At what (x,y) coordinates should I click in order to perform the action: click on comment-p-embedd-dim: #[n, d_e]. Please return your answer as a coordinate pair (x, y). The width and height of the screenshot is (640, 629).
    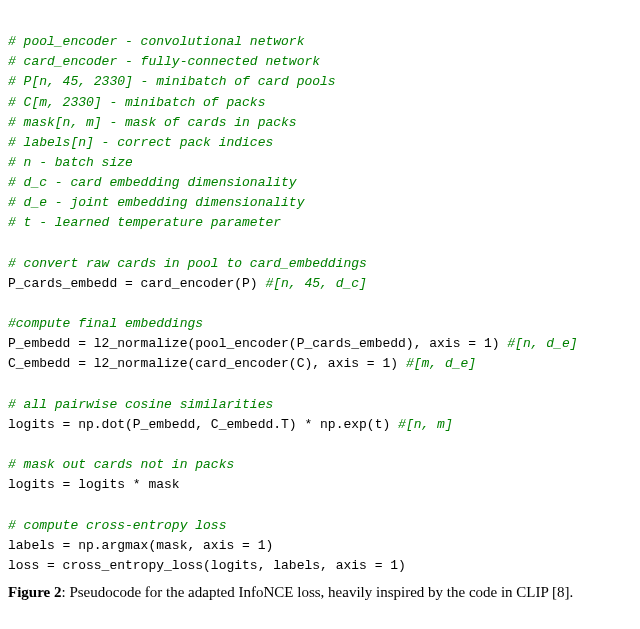
    Looking at the image, I should click on (542, 344).